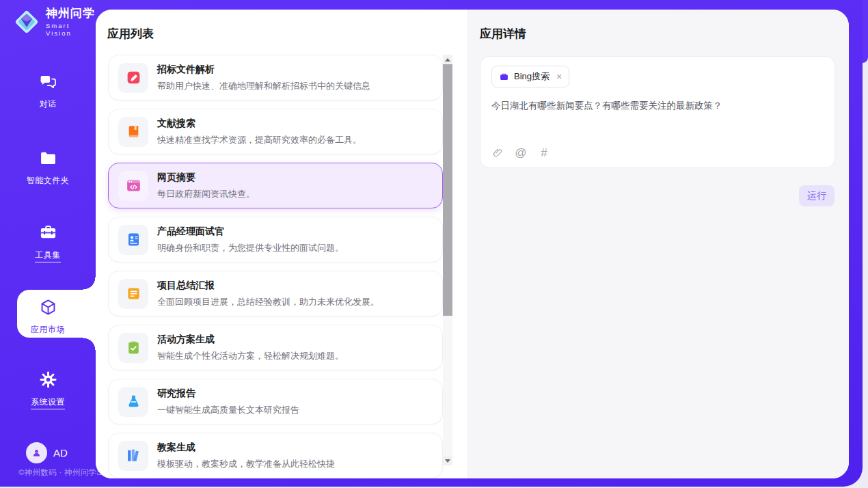 This screenshot has width=868, height=488. Describe the element at coordinates (532, 77) in the screenshot. I see `tool-chip-label: Bing搜索` at that location.